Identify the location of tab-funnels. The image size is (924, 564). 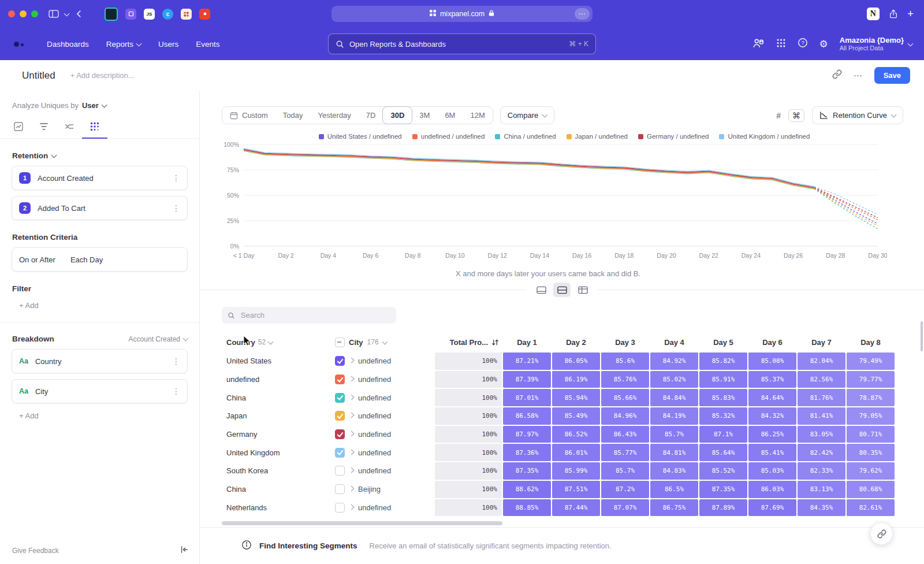
(44, 127).